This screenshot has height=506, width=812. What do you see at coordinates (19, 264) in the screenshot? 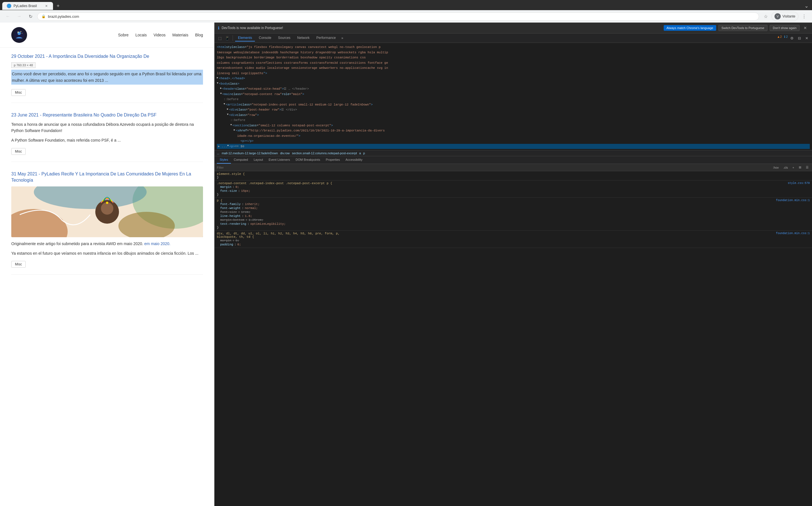
I see `misc-button-3: Misc` at bounding box center [19, 264].